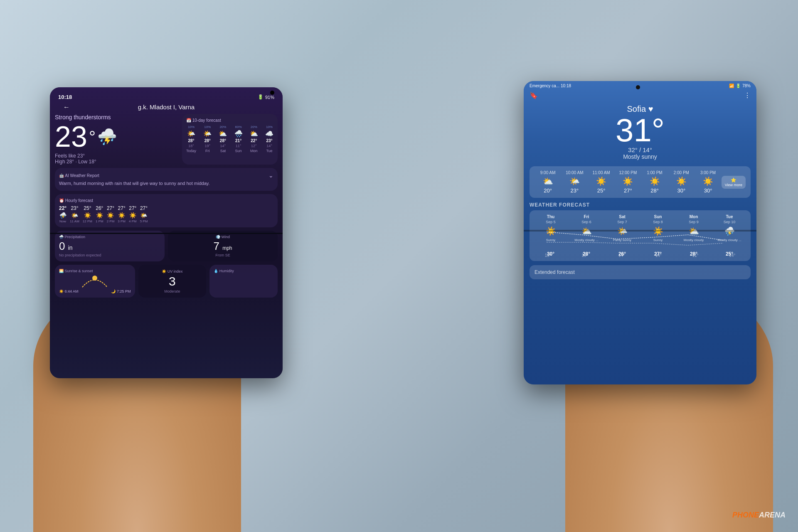  Describe the element at coordinates (254, 134) in the screenshot. I see `day-icon-4: ⛅` at that location.